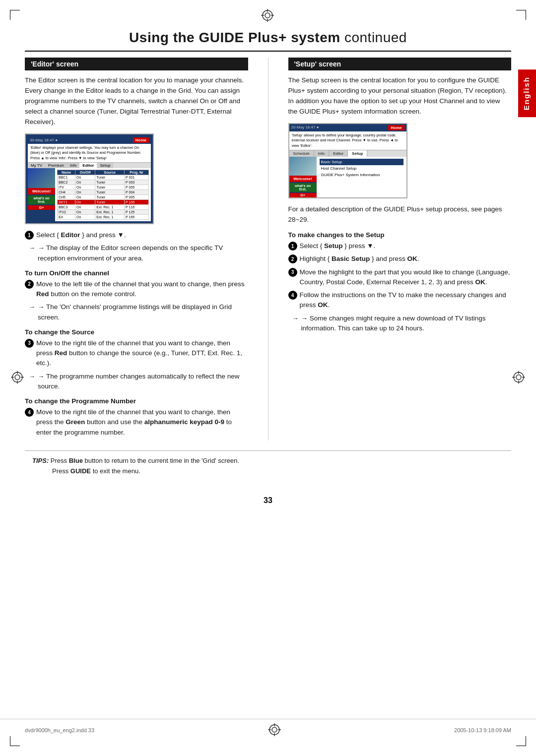 This screenshot has height=756, width=536. Describe the element at coordinates (136, 423) in the screenshot. I see `step-4-item: 4 Move to the right tile of the channel …` at that location.